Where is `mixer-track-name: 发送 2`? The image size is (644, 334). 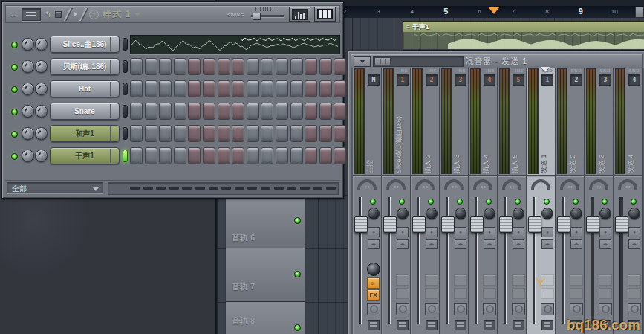
mixer-track-name: 发送 2 is located at coordinates (573, 125).